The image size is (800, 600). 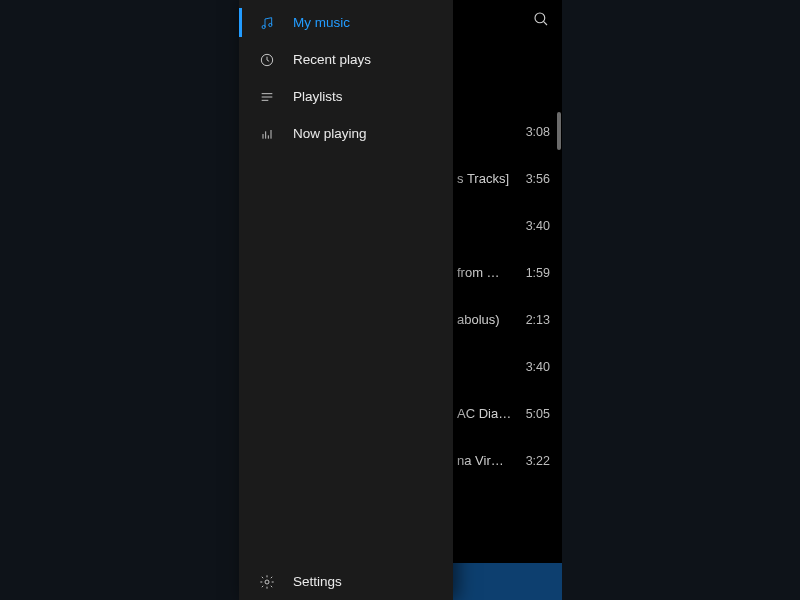 What do you see at coordinates (346, 22) in the screenshot?
I see `nav-item-my-music: My music` at bounding box center [346, 22].